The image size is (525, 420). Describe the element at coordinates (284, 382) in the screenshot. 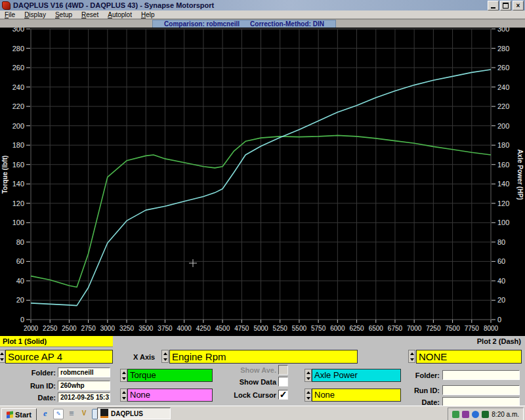

I see `show-data-checkbox` at that location.